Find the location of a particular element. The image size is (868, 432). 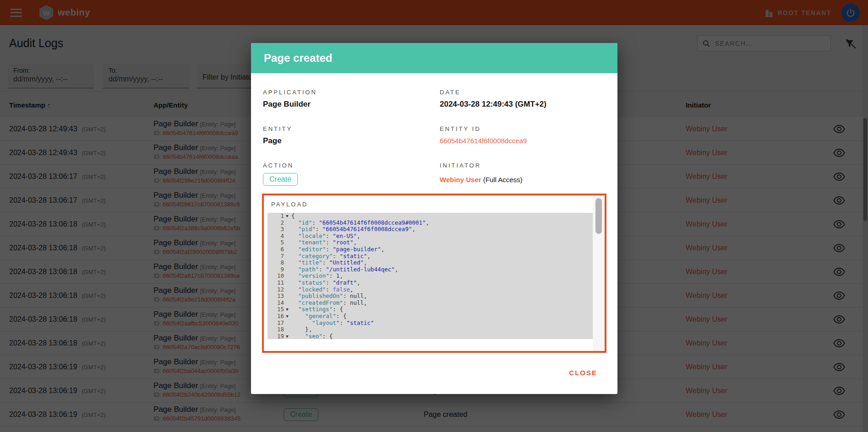

token-s: "draft" is located at coordinates (344, 283).